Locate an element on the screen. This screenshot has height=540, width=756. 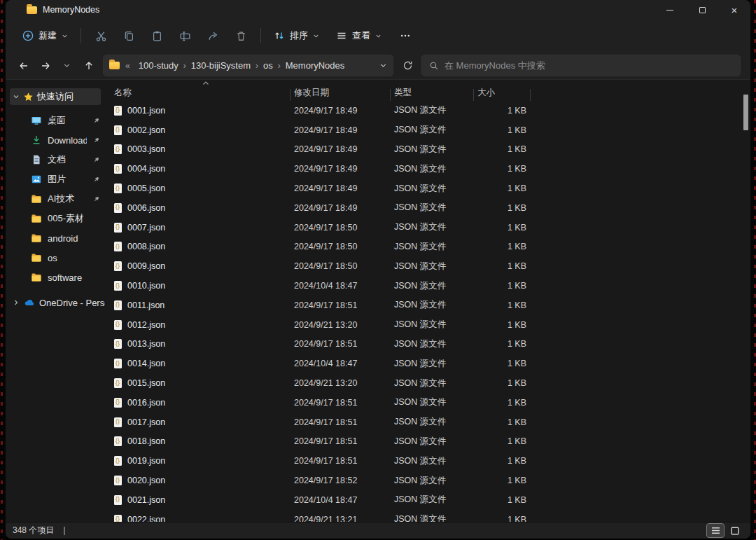
breadcrumb-segment: os is located at coordinates (268, 66).